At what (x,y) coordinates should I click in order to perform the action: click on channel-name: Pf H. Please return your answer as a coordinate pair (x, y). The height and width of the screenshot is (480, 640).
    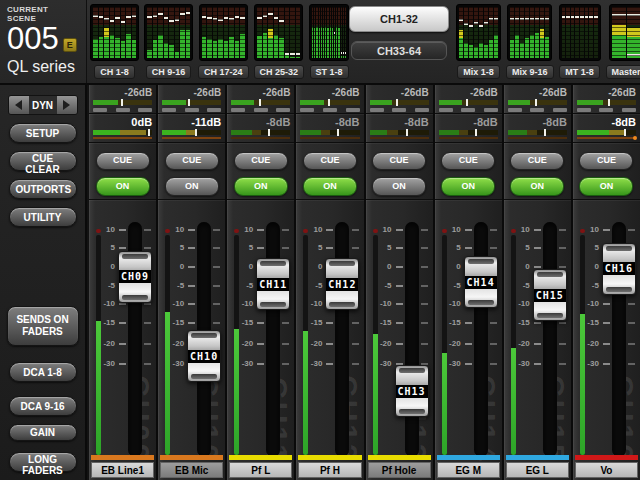
    Looking at the image, I should click on (330, 470).